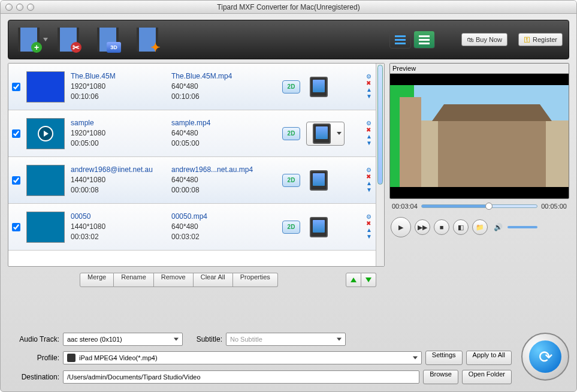  Describe the element at coordinates (9, 7) in the screenshot. I see `close-icon` at that location.